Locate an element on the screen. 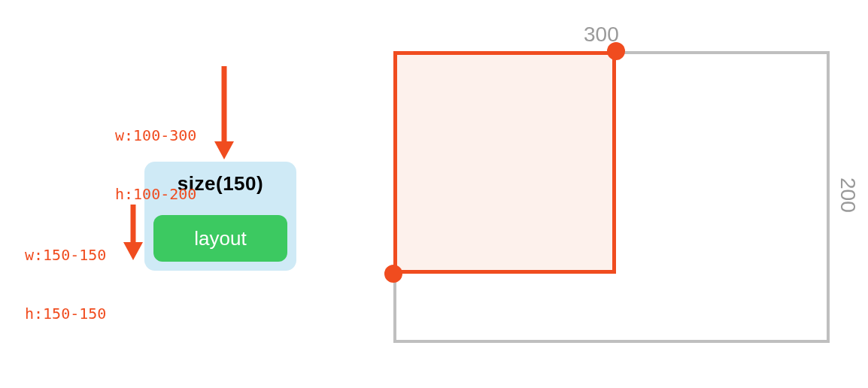  incoming-constraints-label: w:100-300 h:100-200 is located at coordinates (156, 155).